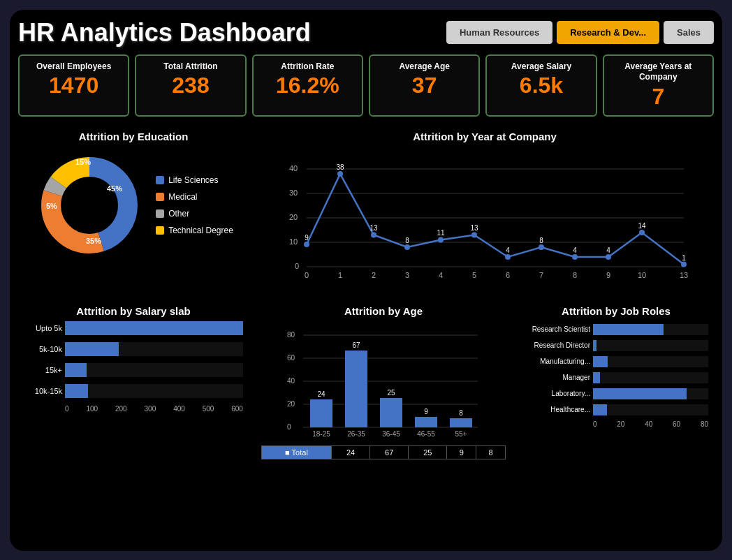 This screenshot has width=732, height=560. What do you see at coordinates (557, 410) in the screenshot?
I see `job-label-healthcare: Healthcare...` at bounding box center [557, 410].